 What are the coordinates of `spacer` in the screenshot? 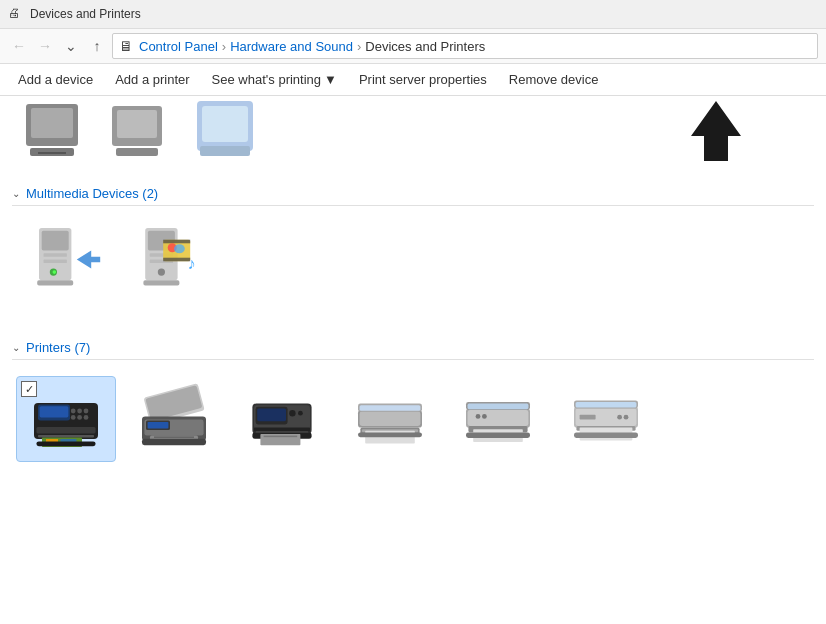 It's located at (413, 325).